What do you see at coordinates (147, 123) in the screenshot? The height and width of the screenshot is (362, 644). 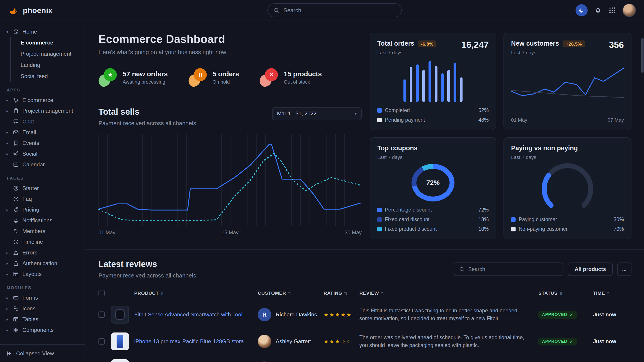 I see `total-sells-subtitle: Payment received across all channels` at bounding box center [147, 123].